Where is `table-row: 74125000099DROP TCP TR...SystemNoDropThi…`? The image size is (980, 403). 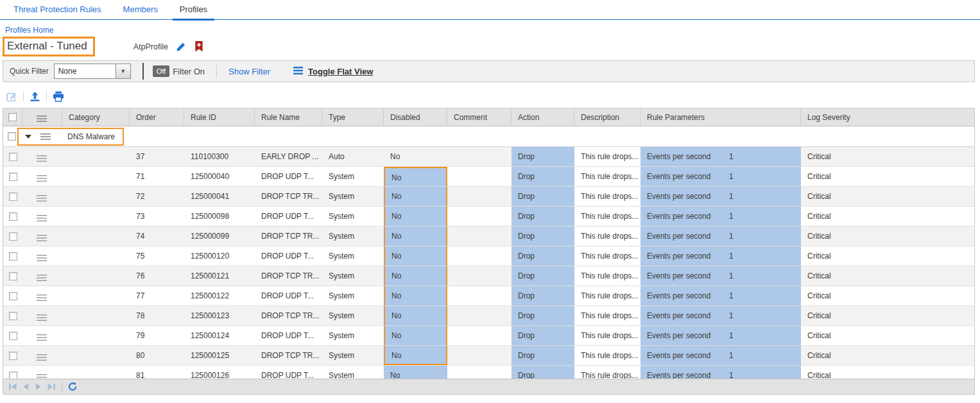
table-row: 74125000099DROP TCP TR...SystemNoDropThi… is located at coordinates (489, 236).